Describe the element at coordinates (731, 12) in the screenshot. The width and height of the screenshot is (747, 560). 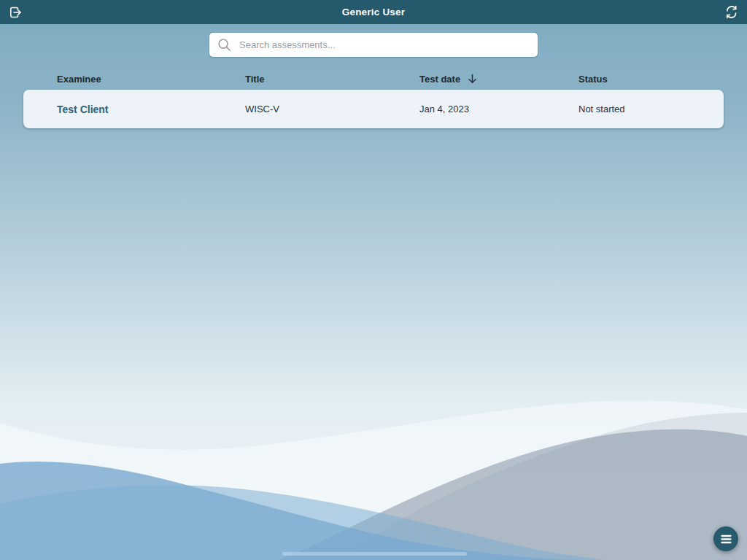
I see `sync-icon` at that location.